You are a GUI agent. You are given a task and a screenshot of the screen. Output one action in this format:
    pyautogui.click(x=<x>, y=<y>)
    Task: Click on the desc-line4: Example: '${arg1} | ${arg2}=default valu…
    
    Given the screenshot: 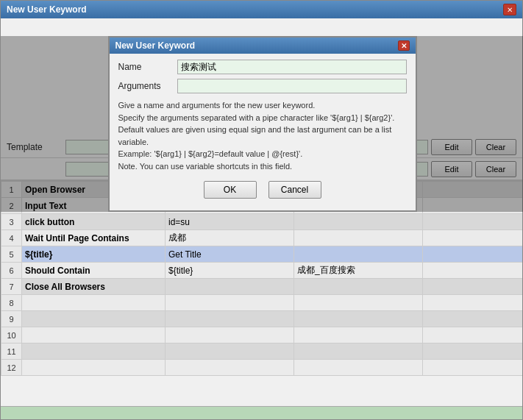 What is the action you would take?
    pyautogui.click(x=263, y=154)
    